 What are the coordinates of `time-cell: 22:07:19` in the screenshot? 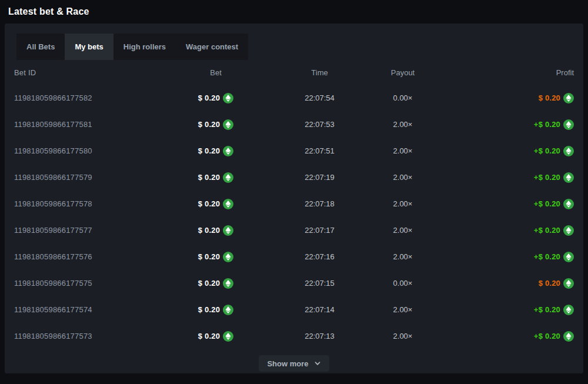 It's located at (320, 178).